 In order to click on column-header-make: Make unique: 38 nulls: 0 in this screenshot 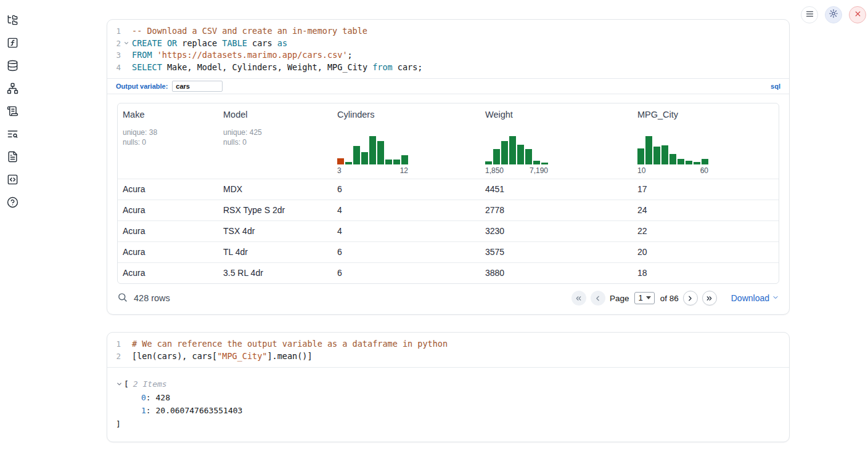, I will do `click(168, 141)`.